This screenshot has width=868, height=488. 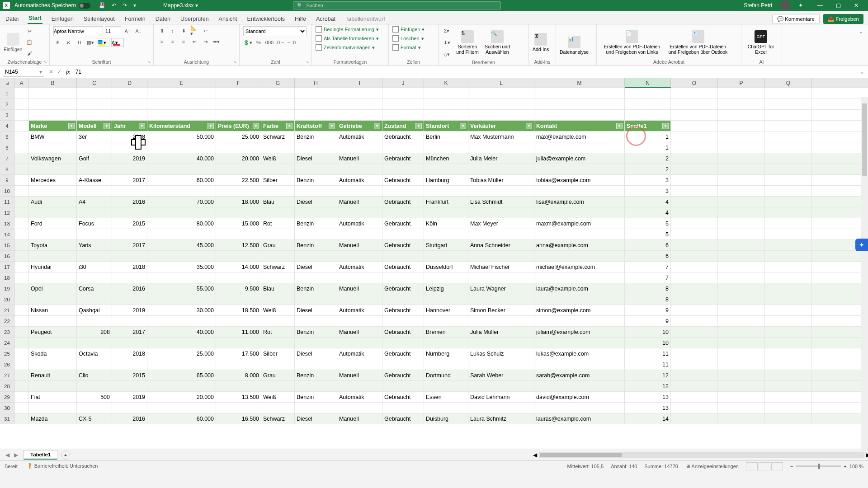 I want to click on cell: 2016, so click(x=130, y=418).